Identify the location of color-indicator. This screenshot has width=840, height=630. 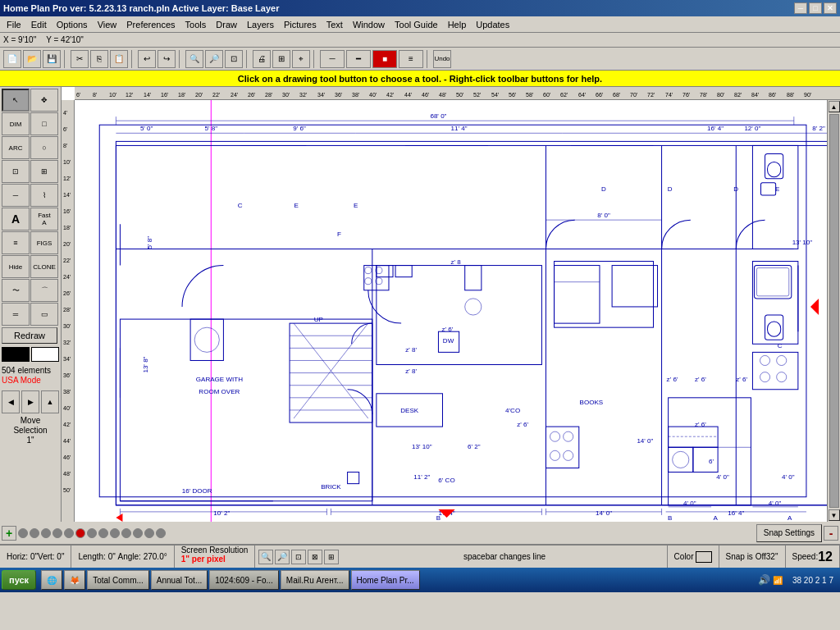
(704, 557).